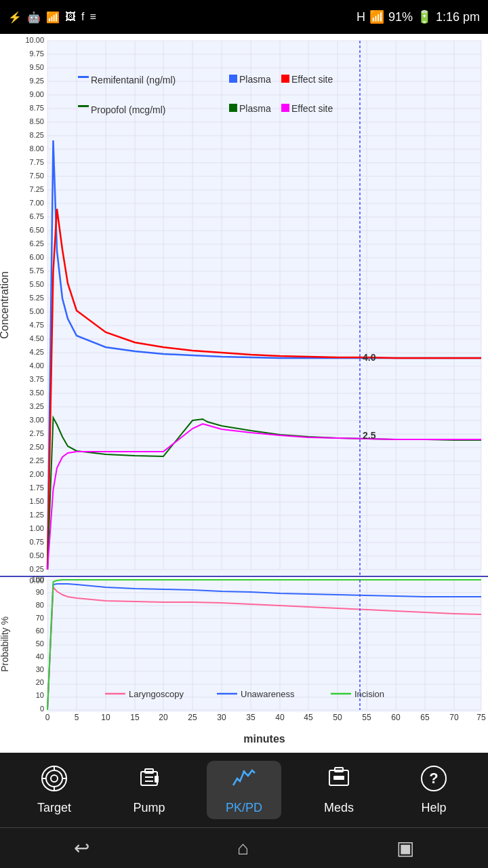 The image size is (488, 868). What do you see at coordinates (37, 379) in the screenshot?
I see `svg-text: 3.75` at bounding box center [37, 379].